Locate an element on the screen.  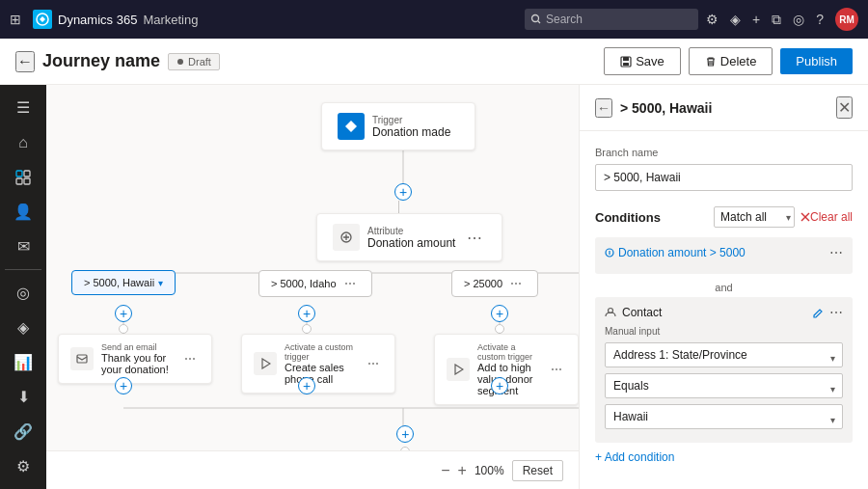
sidebar-item-download: ⬇ is located at coordinates (23, 397).